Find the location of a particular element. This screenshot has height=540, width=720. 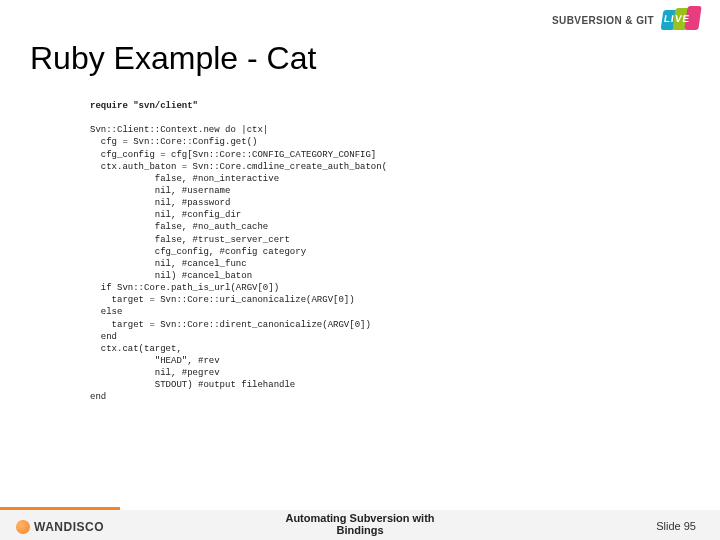

wandisco-icon is located at coordinates (23, 527).